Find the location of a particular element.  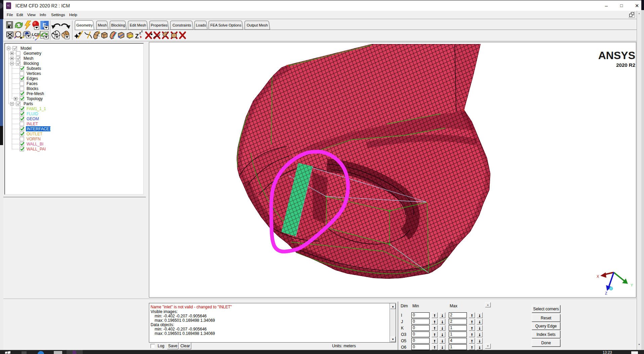

svg-text: WALL_BI is located at coordinates (35, 144).